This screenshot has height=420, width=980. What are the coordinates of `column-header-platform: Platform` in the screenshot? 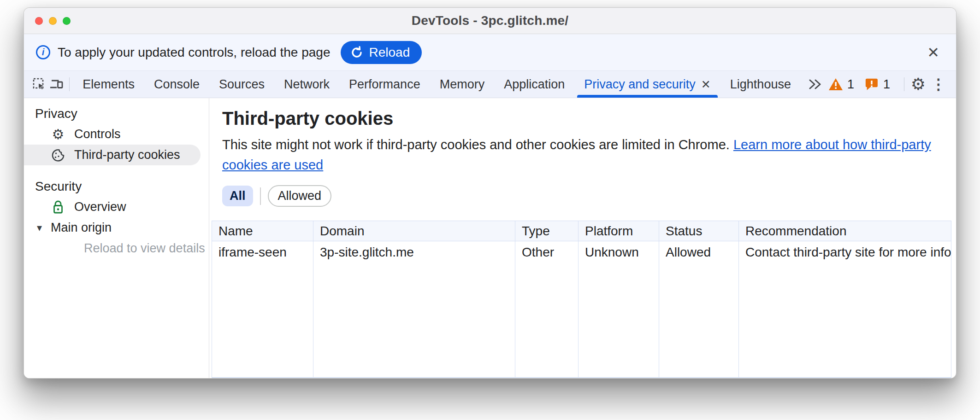 It's located at (619, 231).